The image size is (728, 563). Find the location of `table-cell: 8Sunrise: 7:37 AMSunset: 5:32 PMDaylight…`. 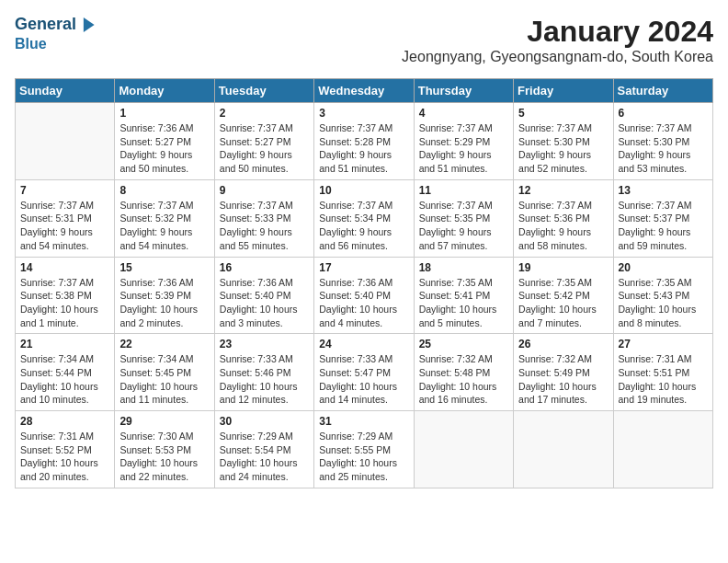

table-cell: 8Sunrise: 7:37 AMSunset: 5:32 PMDaylight… is located at coordinates (165, 218).